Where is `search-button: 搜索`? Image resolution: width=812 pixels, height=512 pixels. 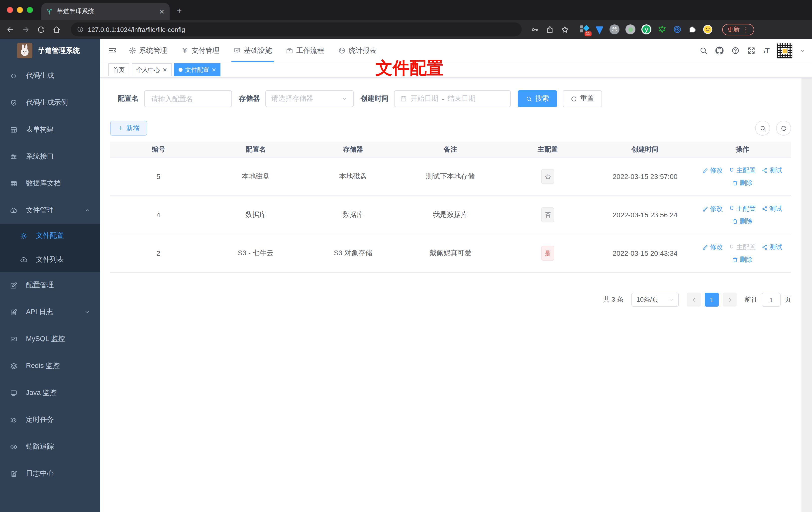 search-button: 搜索 is located at coordinates (538, 99).